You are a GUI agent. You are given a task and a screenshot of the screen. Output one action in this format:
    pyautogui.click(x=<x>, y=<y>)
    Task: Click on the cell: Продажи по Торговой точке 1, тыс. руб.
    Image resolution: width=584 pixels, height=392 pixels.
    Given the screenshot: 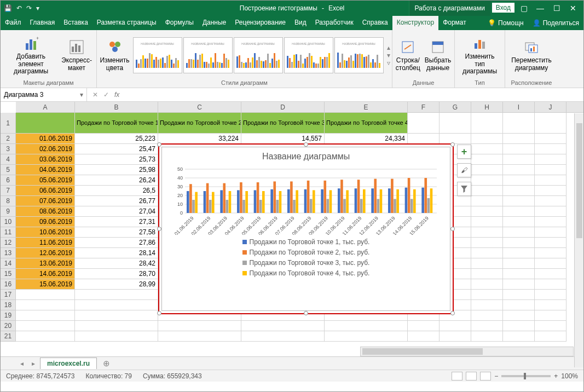 What is the action you would take?
    pyautogui.click(x=117, y=123)
    